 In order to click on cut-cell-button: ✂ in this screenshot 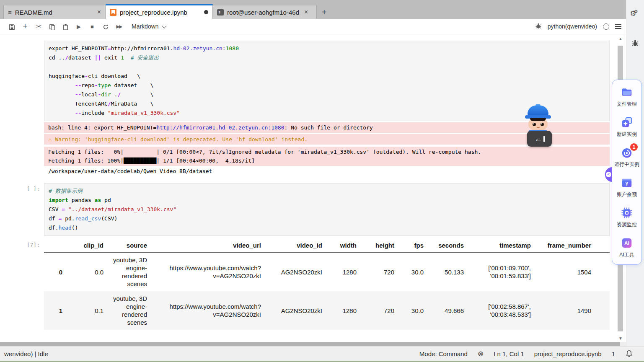, I will do `click(39, 27)`.